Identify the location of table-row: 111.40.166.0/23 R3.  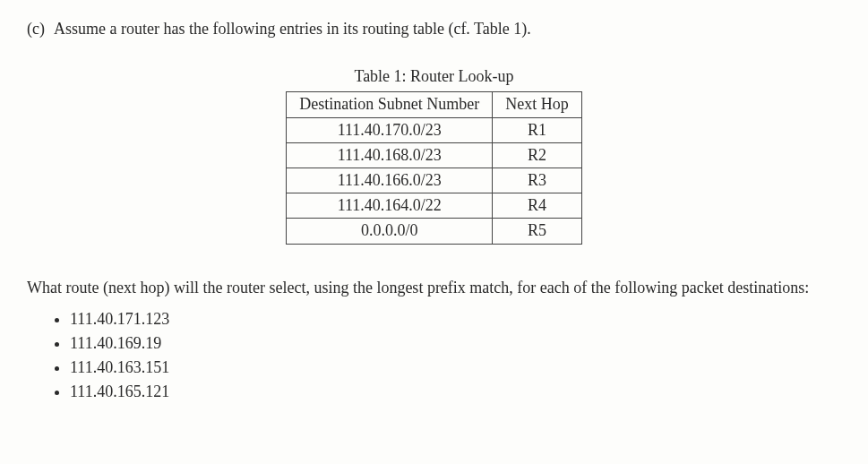
(434, 180).